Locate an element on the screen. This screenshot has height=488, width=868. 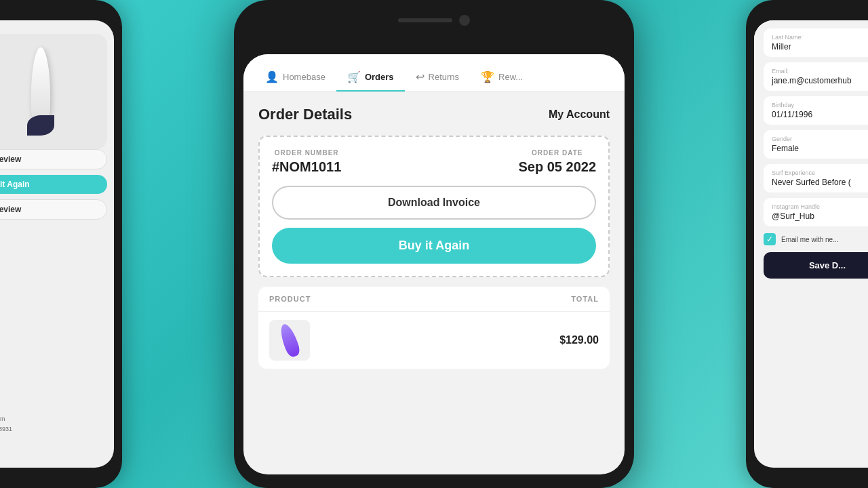
my-account-link: My Account is located at coordinates (579, 115).